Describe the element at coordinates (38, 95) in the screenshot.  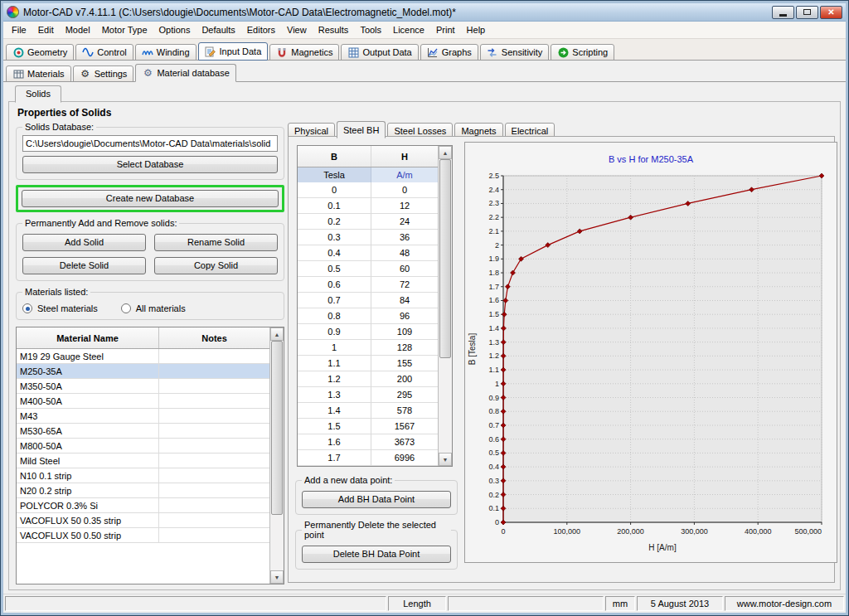
I see `tab-solids: Solids` at that location.